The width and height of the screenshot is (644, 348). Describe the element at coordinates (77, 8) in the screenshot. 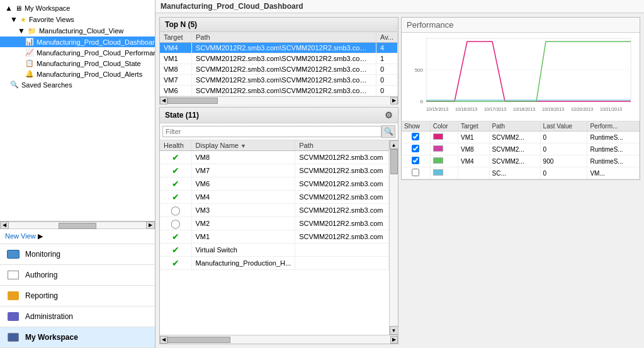

I see `sidebar-item-workspace-root: ▲ 🖥 My Workspace` at that location.